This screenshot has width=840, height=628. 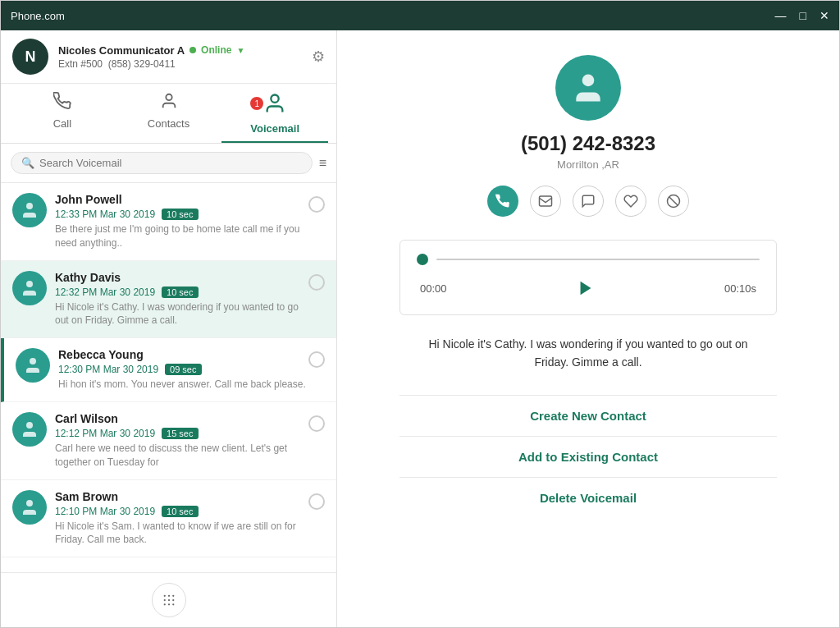 I want to click on transcript: Hi Nicole it's Cathy. I was wondering if…, so click(x=588, y=353).